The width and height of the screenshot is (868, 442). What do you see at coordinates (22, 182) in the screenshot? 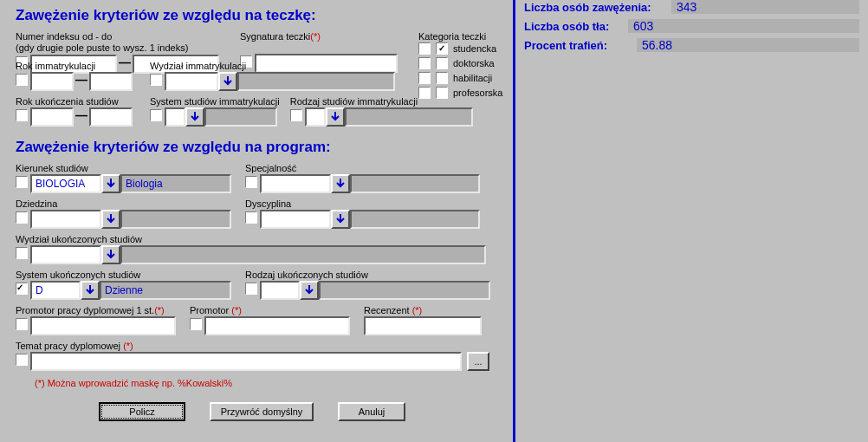
I see `kierunek-checkbox` at bounding box center [22, 182].